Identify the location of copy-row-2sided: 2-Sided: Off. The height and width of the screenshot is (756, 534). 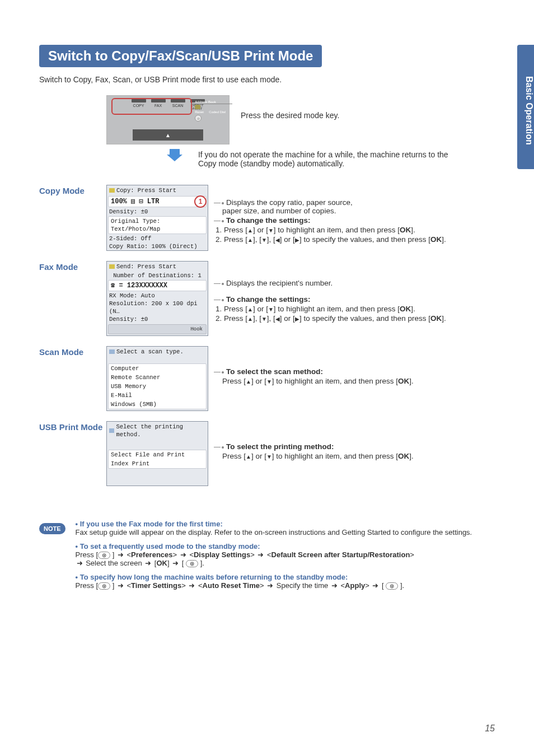
(157, 239).